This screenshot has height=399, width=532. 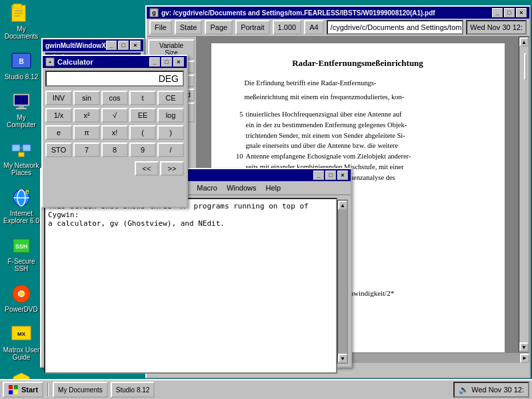 I want to click on winmulti-maximize: □, so click(x=123, y=45).